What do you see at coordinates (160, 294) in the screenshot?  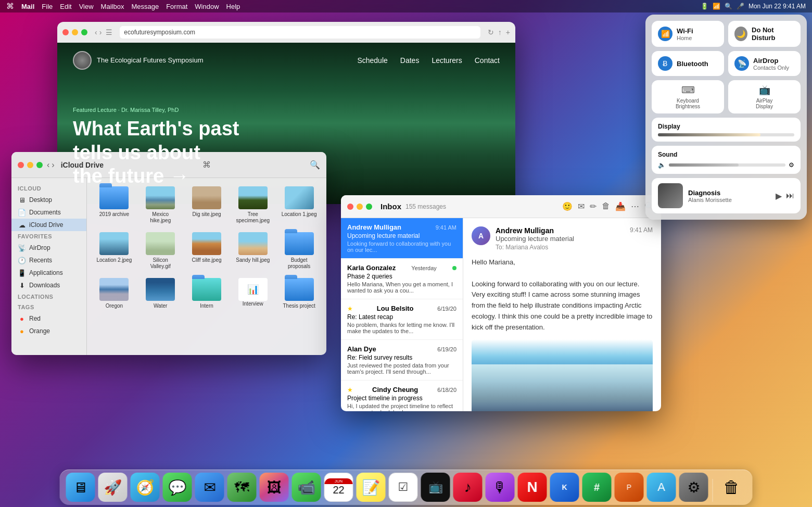 I see `file-item-water: Water` at bounding box center [160, 294].